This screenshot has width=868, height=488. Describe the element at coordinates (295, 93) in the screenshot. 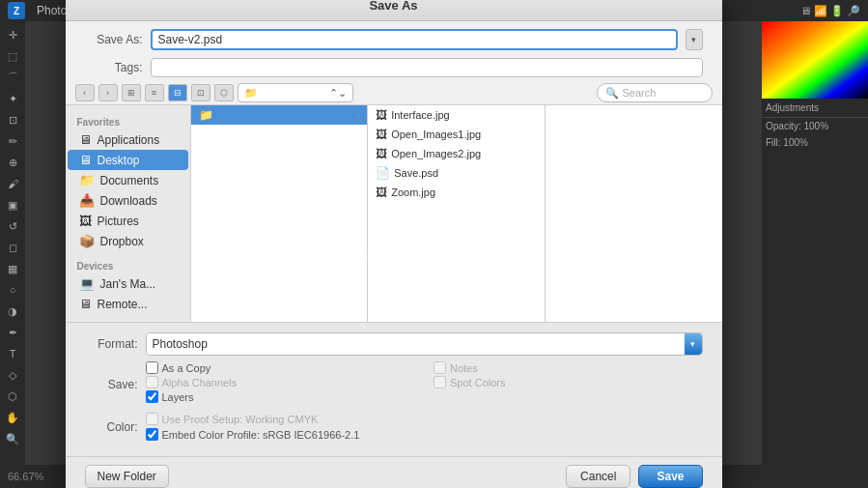

I see `path-dropdown: 📁 ⌃⌄` at that location.